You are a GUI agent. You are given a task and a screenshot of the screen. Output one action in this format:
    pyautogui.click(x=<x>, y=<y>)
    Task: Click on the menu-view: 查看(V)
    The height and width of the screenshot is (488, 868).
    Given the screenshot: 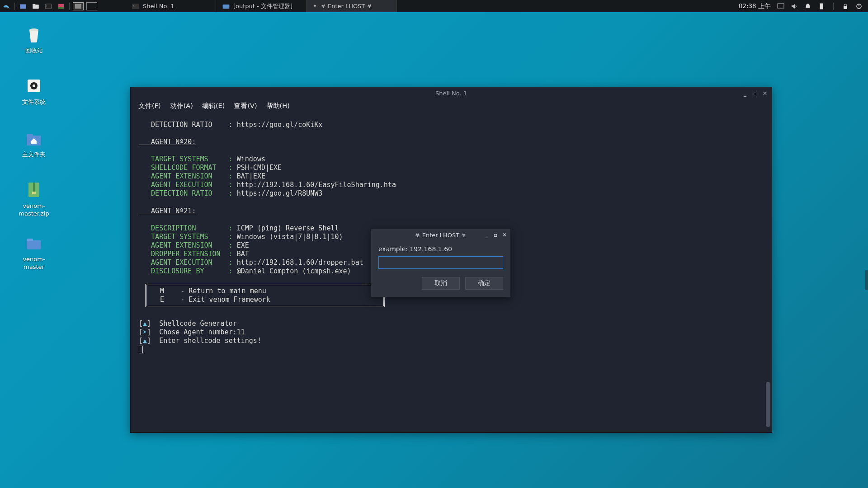 What is the action you would take?
    pyautogui.click(x=245, y=106)
    